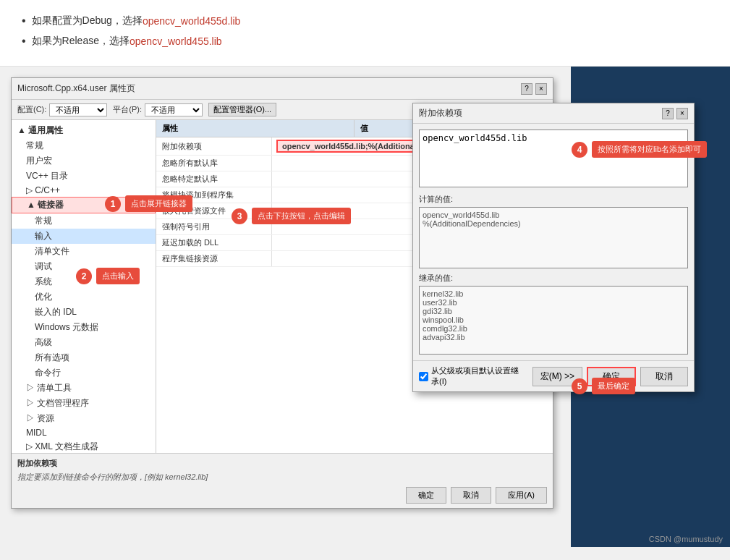 Image resolution: width=730 pixels, height=560 pixels. Describe the element at coordinates (158, 110) in the screenshot. I see `platform-group: 平台(P): 不适用` at that location.